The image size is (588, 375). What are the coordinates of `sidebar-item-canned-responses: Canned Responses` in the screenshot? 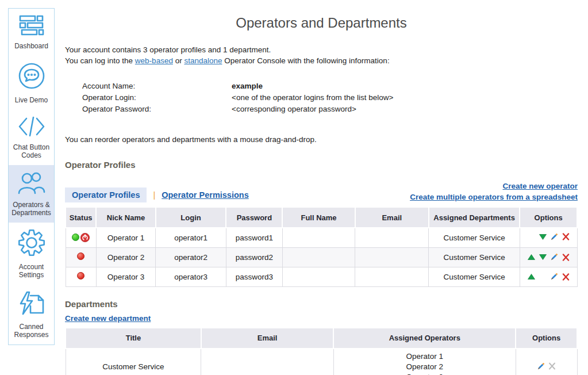 It's located at (31, 315).